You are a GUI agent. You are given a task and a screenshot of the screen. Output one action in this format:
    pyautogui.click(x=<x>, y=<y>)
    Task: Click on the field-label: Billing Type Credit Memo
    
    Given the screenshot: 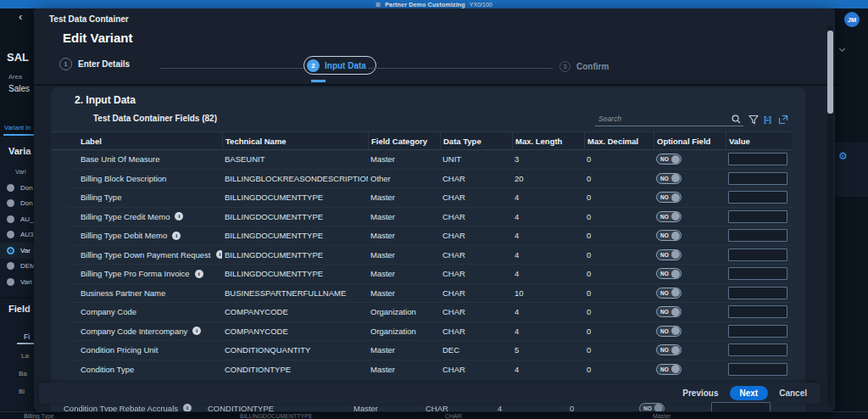 What is the action you would take?
    pyautogui.click(x=125, y=217)
    